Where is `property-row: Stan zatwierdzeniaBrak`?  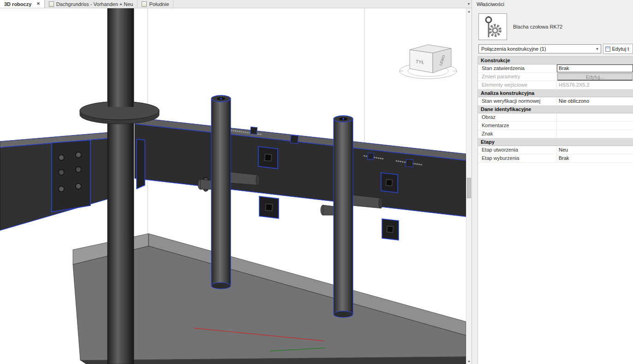
property-row: Stan zatwierdzeniaBrak is located at coordinates (555, 69).